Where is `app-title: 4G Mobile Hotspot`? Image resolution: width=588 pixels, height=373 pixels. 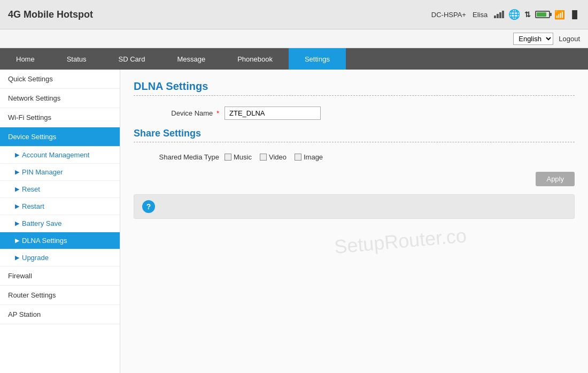
app-title: 4G Mobile Hotspot is located at coordinates (50, 15).